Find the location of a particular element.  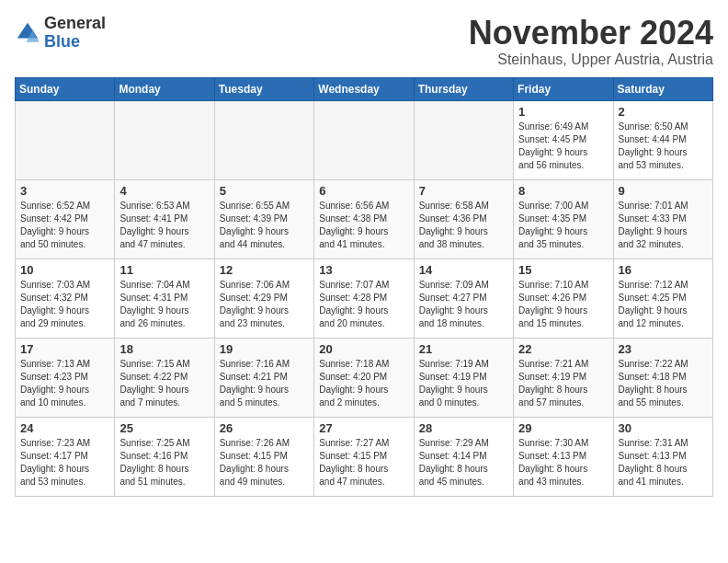

weekday-header-row: SundayMondayTuesdayWednesdayThursdayFrid… is located at coordinates (364, 88).